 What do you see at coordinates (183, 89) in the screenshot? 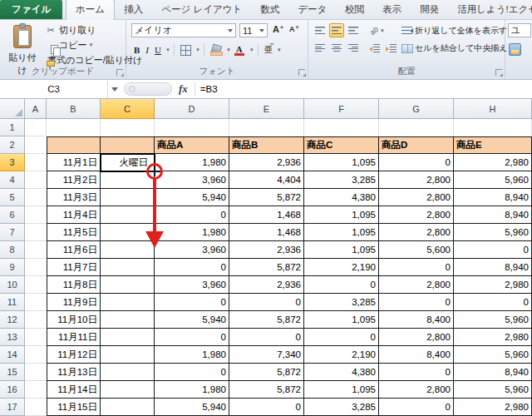
I see `insert-function-button: fx` at bounding box center [183, 89].